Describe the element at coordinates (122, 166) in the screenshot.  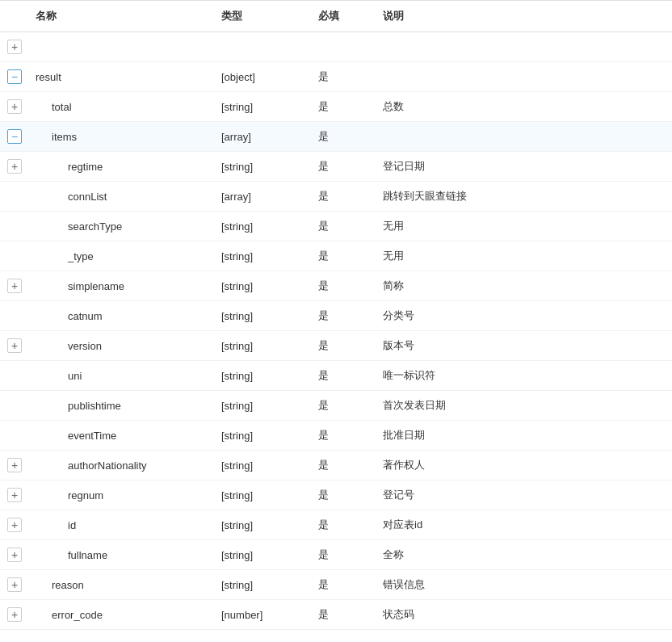
I see `field-name: regtime` at that location.